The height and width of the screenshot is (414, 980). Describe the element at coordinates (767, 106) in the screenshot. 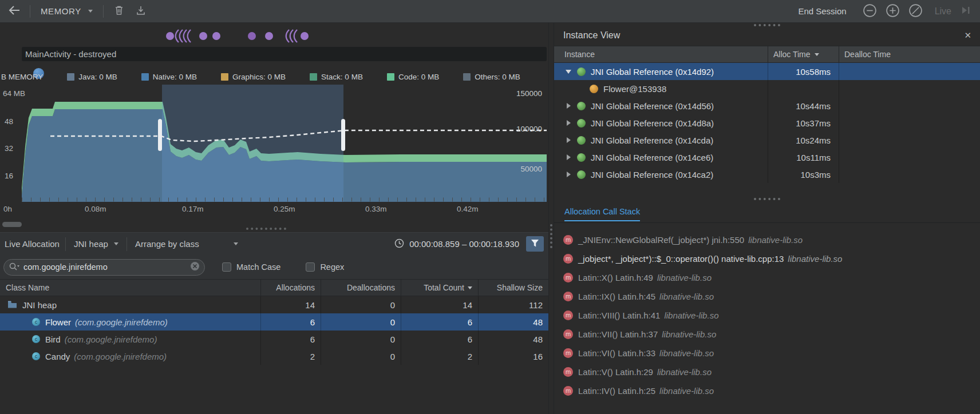

I see `instance-row: JNI Global Reference (0x14d56) 10s44ms` at that location.